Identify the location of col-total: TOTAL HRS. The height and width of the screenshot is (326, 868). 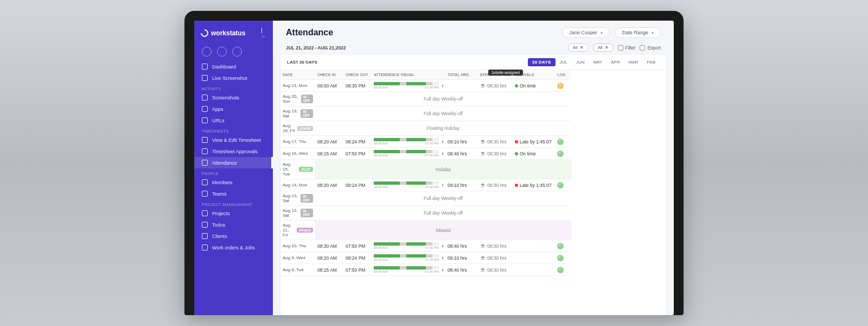
(462, 75).